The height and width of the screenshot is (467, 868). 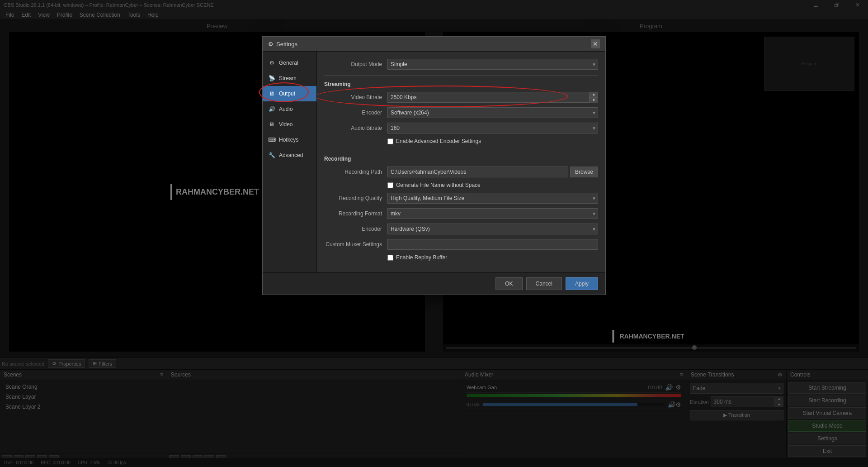 I want to click on gen-filename-checkbox, so click(x=391, y=186).